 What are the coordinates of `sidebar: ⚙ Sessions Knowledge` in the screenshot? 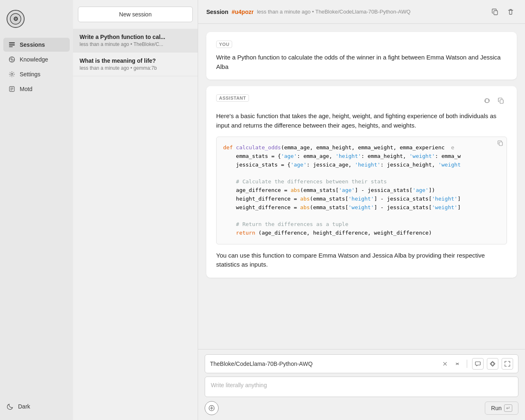 It's located at (37, 210).